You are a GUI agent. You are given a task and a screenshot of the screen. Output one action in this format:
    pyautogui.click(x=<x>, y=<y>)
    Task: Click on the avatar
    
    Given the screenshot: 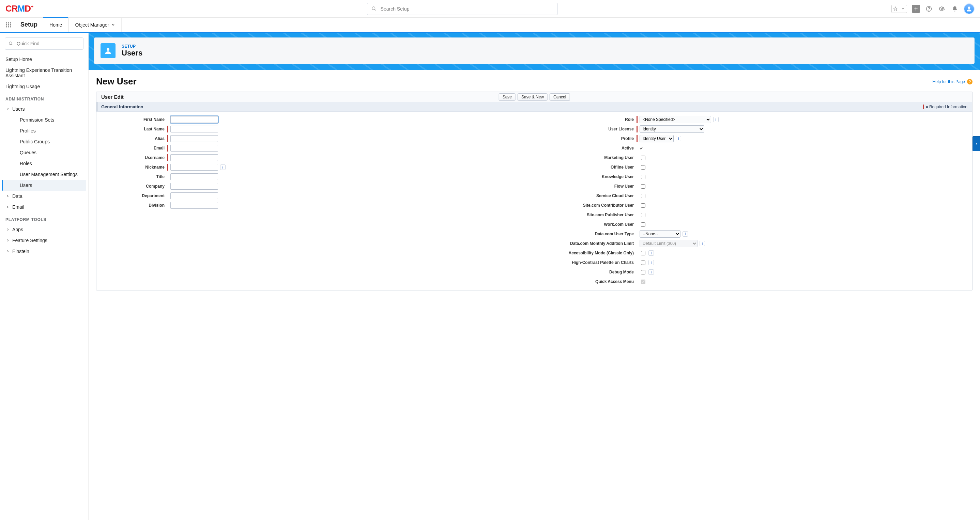 What is the action you would take?
    pyautogui.click(x=969, y=9)
    